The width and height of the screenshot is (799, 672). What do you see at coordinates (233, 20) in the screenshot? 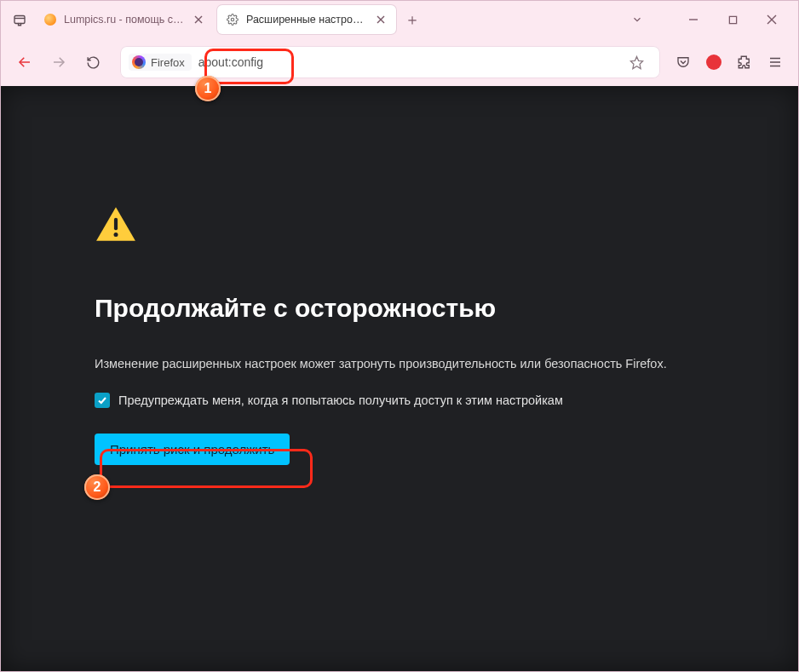
I see `gear-icon` at bounding box center [233, 20].